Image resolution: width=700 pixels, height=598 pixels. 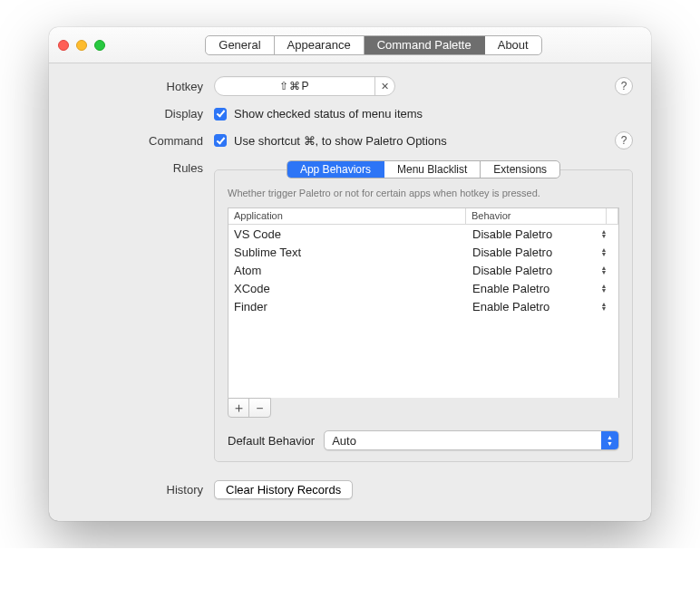 What do you see at coordinates (319, 45) in the screenshot?
I see `tab-appearance: Appearance` at bounding box center [319, 45].